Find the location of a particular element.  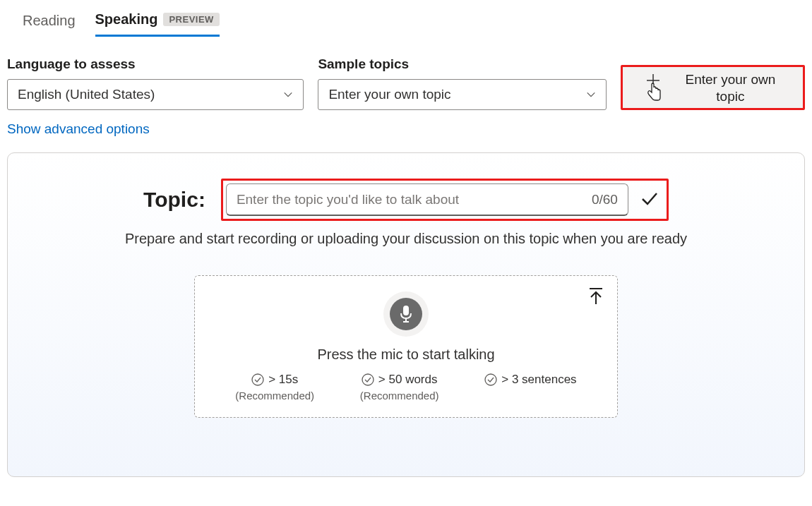

upload-button is located at coordinates (596, 298).